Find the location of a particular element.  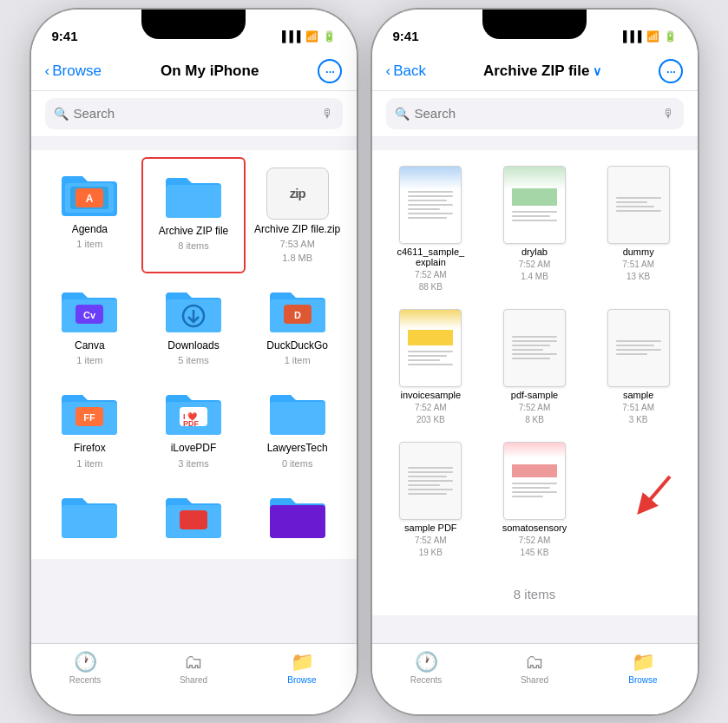

doc-thumb-somatosensory is located at coordinates (535, 481).